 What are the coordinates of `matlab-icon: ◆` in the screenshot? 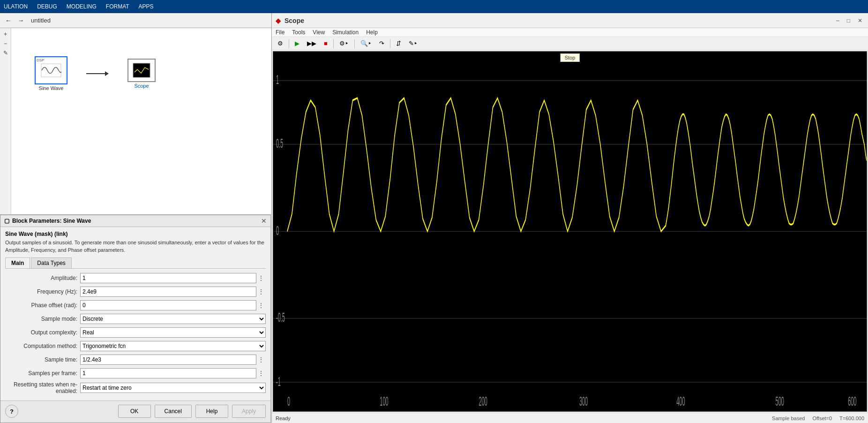 It's located at (278, 21).